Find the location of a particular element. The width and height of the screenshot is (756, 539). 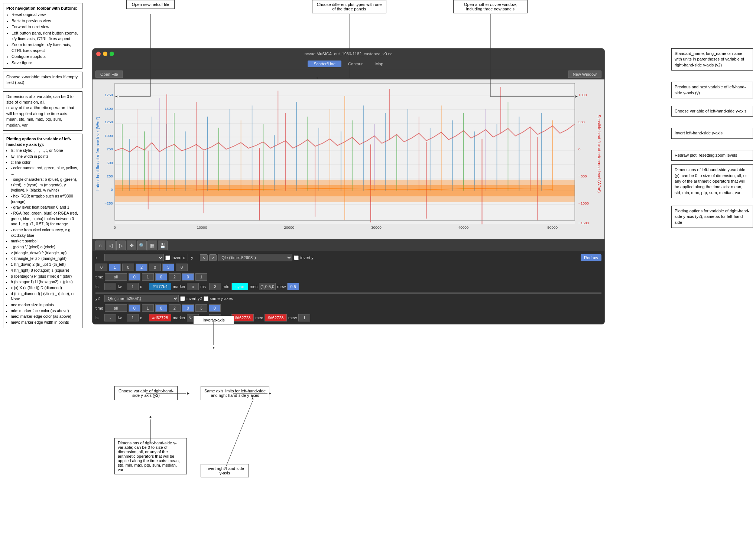

point-option: . (point) ',' (pixel) o (circle) is located at coordinates (45, 247).